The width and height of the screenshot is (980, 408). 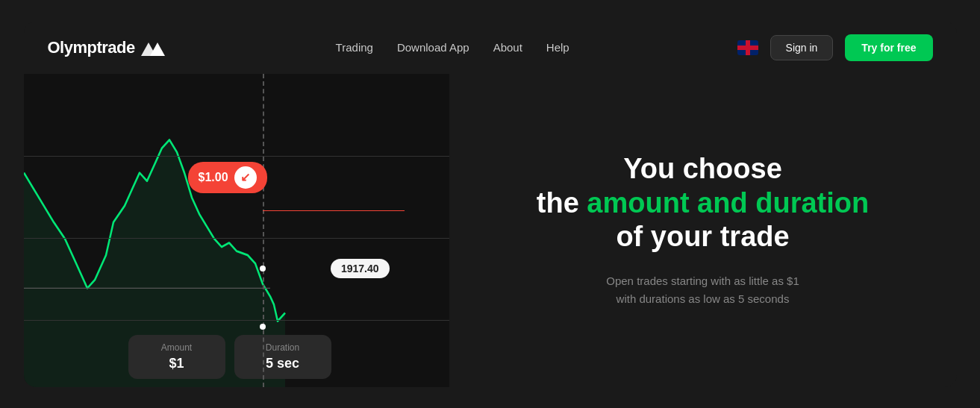 I want to click on subtext-line2: with durations as low as 5 seconds, so click(x=703, y=298).